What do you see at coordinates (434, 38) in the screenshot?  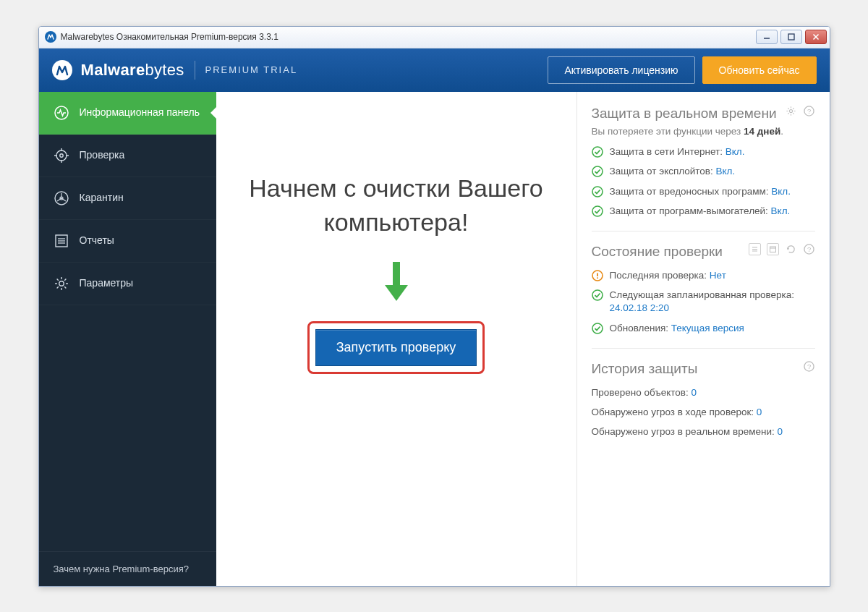 I see `titlebar: Malwarebytes Ознакомительная Premium-вер…` at bounding box center [434, 38].